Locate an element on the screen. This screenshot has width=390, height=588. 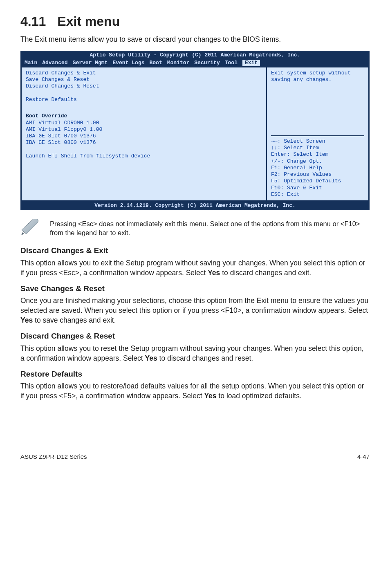
note-text: Pressing <Esc> does not immediately exit… is located at coordinates (210, 229).